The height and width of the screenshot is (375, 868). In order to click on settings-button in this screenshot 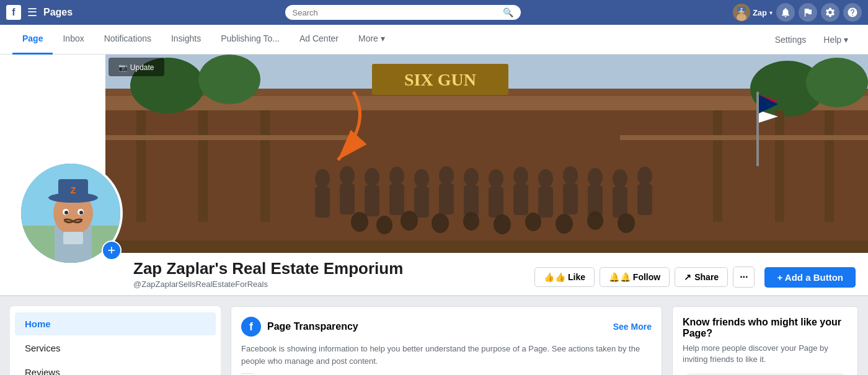, I will do `click(830, 12)`.